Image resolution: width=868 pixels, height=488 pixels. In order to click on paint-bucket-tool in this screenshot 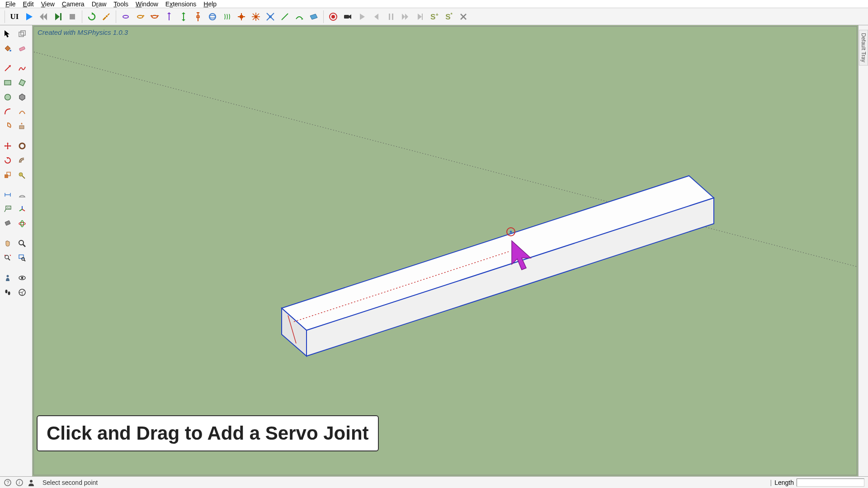, I will do `click(8, 48)`.